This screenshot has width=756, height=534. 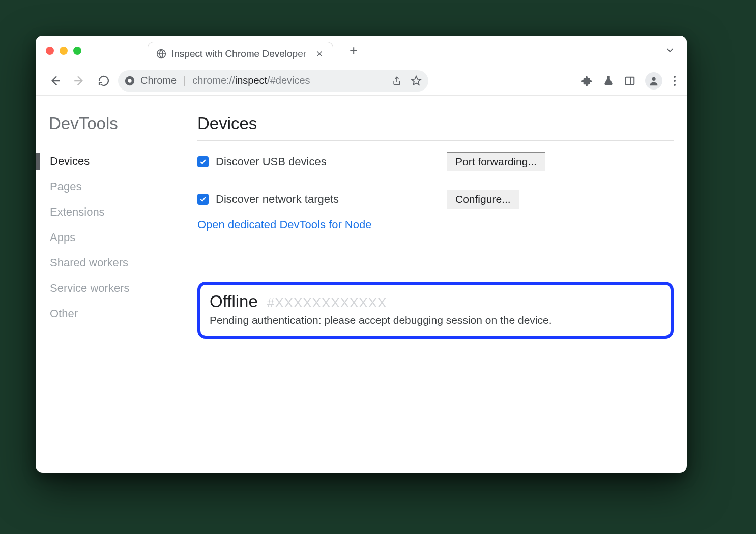 What do you see at coordinates (130, 81) in the screenshot?
I see `chrome-icon` at bounding box center [130, 81].